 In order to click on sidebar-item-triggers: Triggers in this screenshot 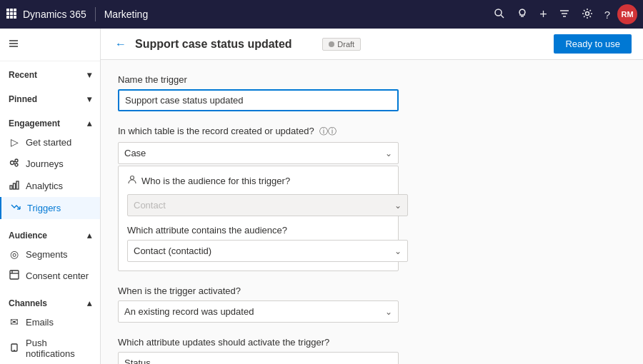, I will do `click(50, 208)`.